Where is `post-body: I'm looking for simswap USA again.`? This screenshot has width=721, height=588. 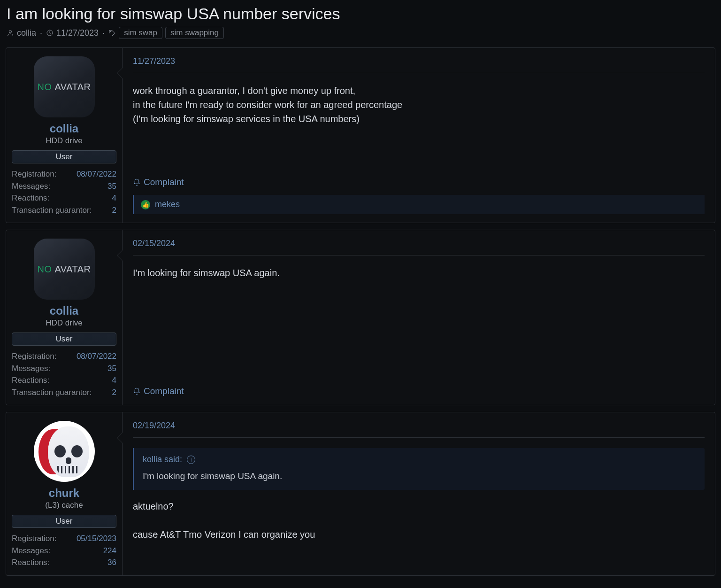 post-body: I'm looking for simswap USA again. is located at coordinates (419, 319).